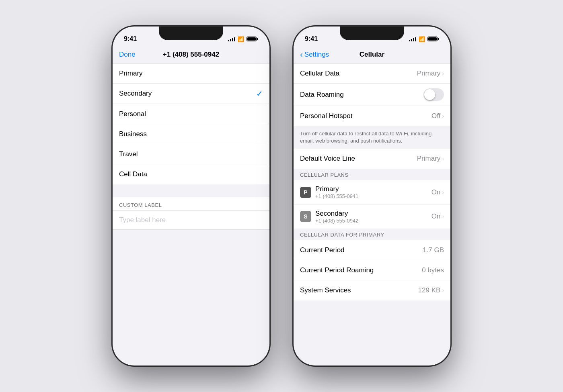  What do you see at coordinates (133, 174) in the screenshot?
I see `label-text-cell-data: Cell Data` at bounding box center [133, 174].